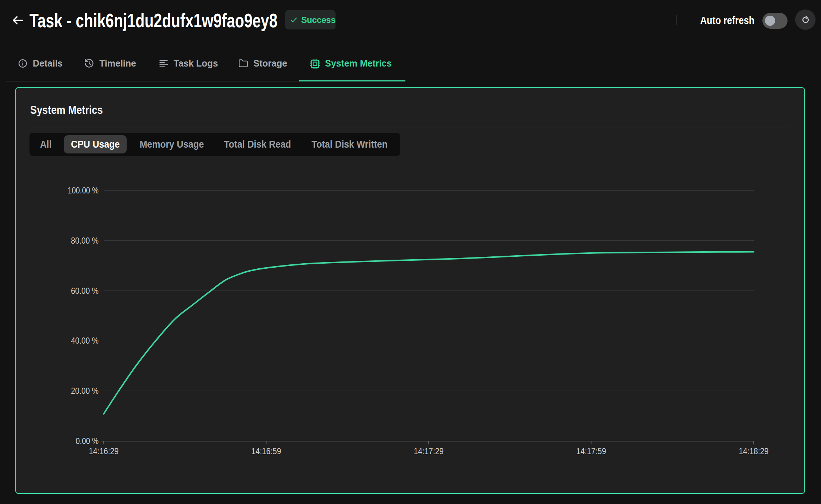  What do you see at coordinates (85, 291) in the screenshot?
I see `svg-text: 60.00 %` at bounding box center [85, 291].